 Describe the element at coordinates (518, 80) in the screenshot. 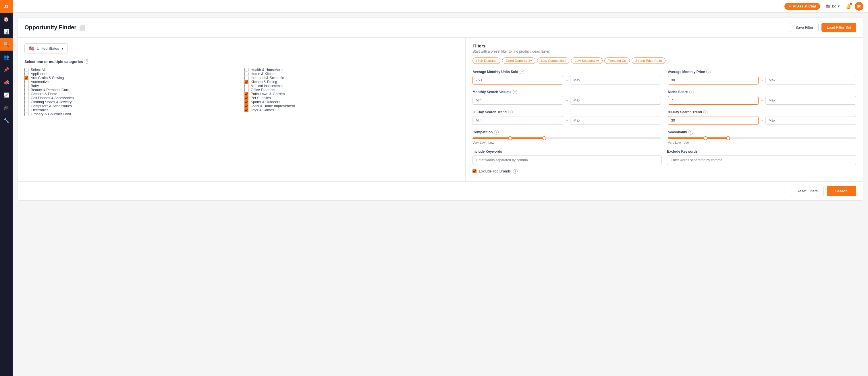

I see `avg-units-min-input` at that location.